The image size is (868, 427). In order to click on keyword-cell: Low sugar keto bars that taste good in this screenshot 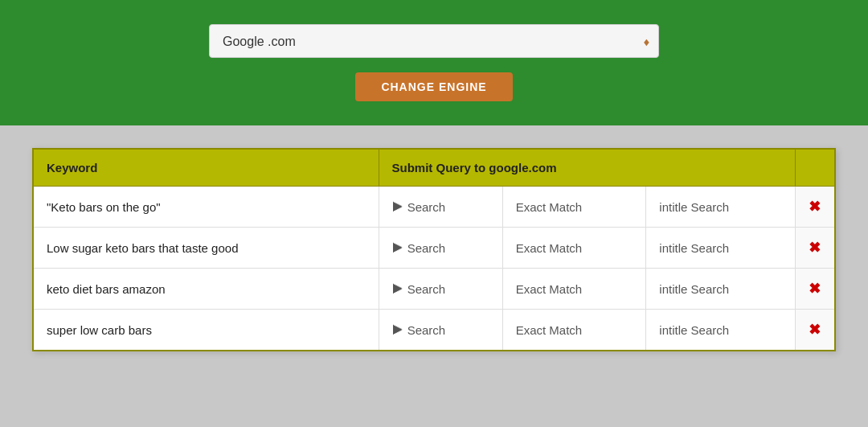, I will do `click(206, 248)`.